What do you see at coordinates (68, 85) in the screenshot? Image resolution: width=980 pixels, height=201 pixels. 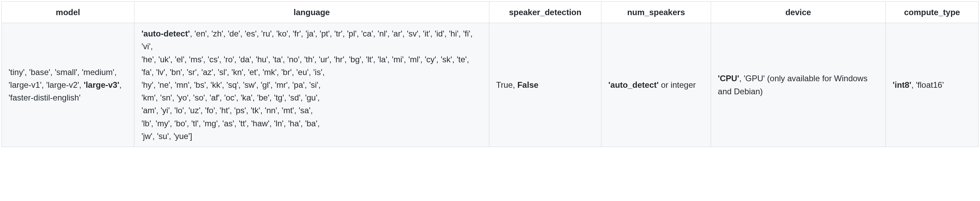 I see `cell-model: 'tiny', 'base', 'small', 'medium', 'larg…` at bounding box center [68, 85].